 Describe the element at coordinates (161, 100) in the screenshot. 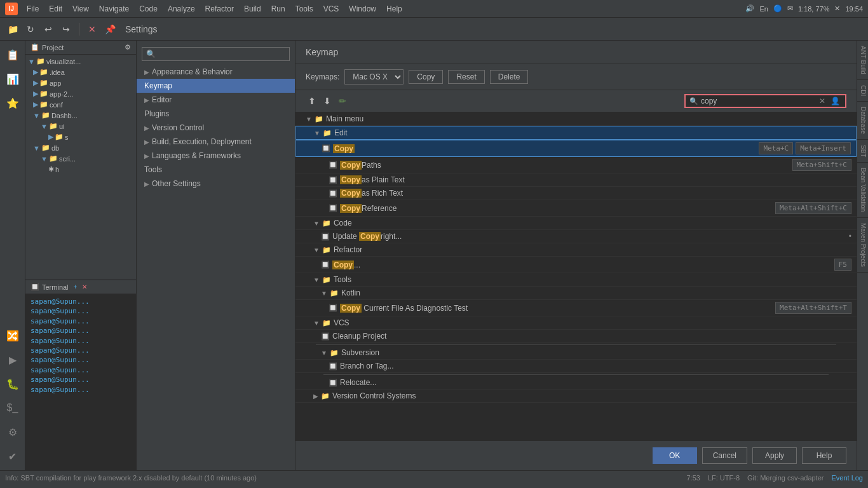

I see `nav-editor-label: Editor` at that location.